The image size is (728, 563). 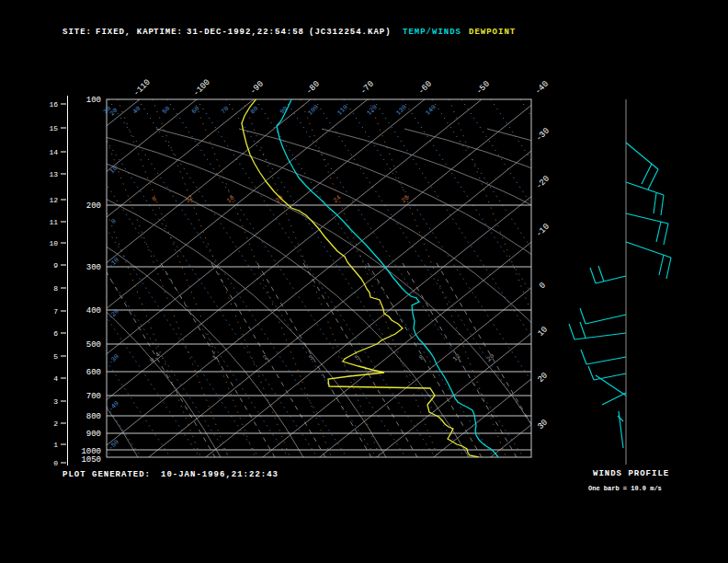 What do you see at coordinates (91, 460) in the screenshot?
I see `svg-text: 1050` at bounding box center [91, 460].